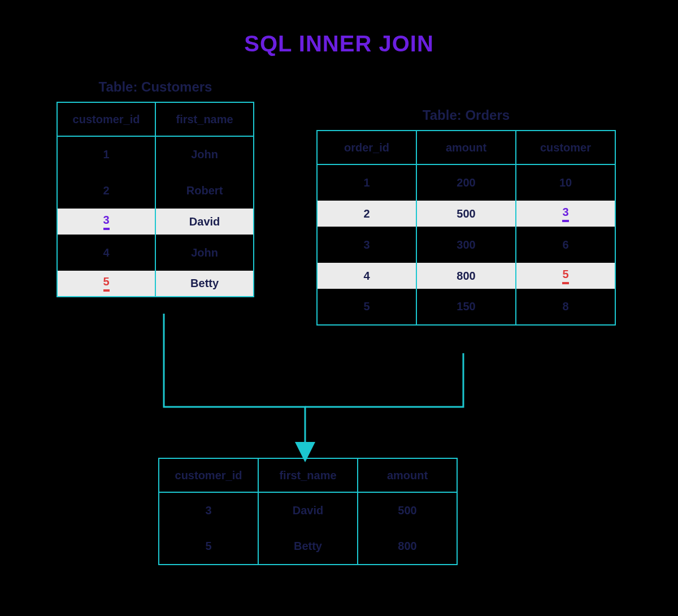  I want to click on customers-table: customer_id first_name 1John2Robert3Davi…, so click(155, 199).